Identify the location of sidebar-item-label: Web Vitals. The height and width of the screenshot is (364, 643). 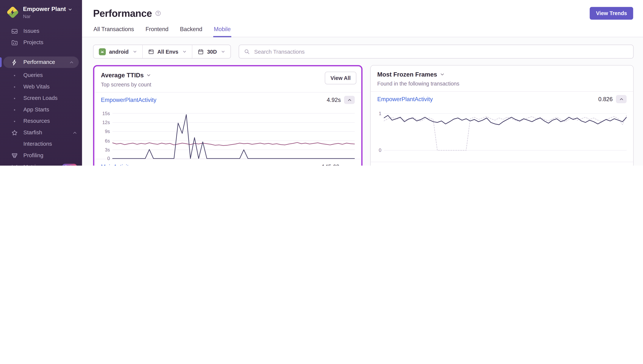
(37, 87).